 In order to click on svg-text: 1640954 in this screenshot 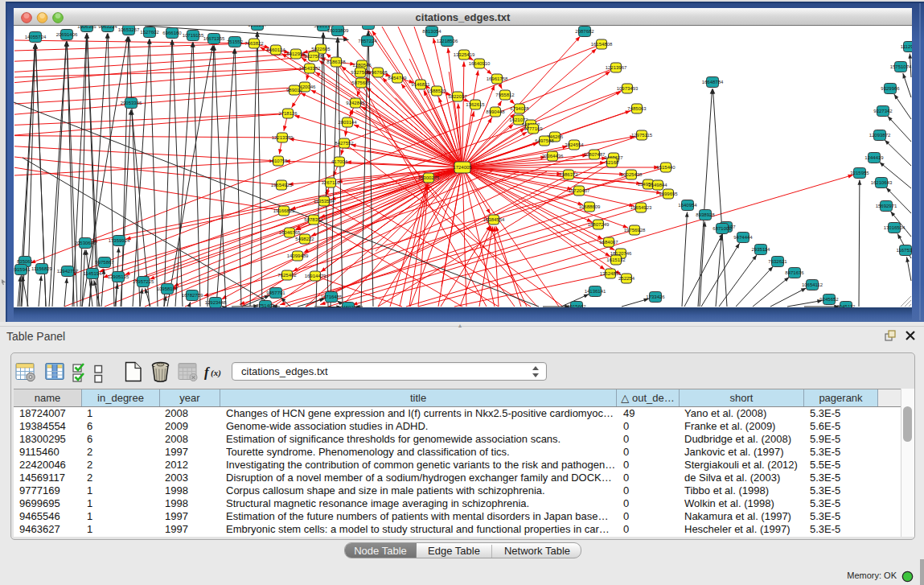, I will do `click(688, 205)`.